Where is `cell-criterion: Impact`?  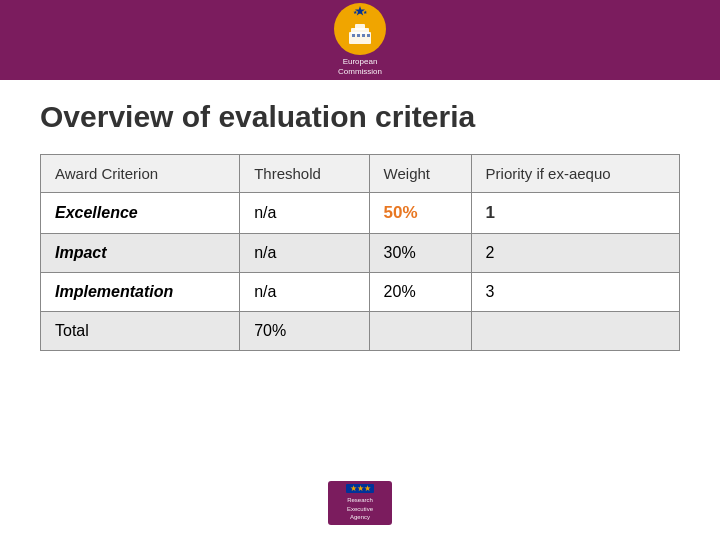 cell-criterion: Impact is located at coordinates (140, 254).